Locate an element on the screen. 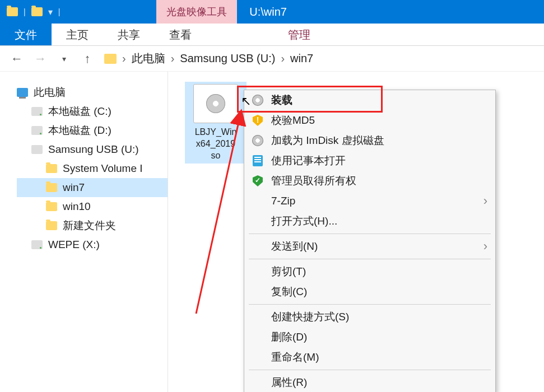 This screenshot has width=544, height=392. usb-drive-icon is located at coordinates (37, 150).